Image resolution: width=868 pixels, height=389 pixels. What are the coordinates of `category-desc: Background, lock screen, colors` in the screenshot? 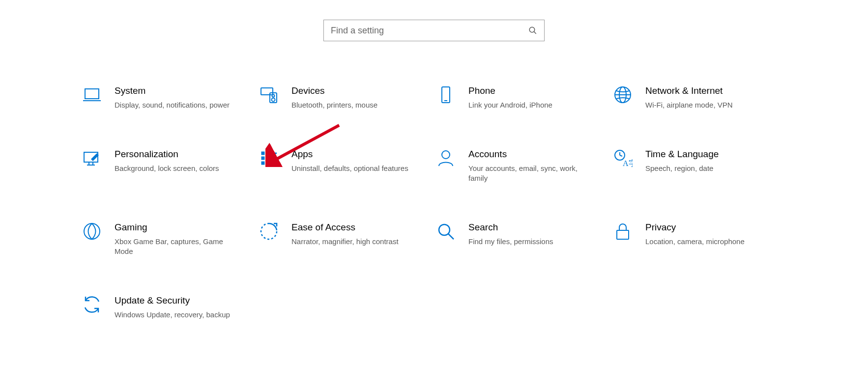 It's located at (167, 168).